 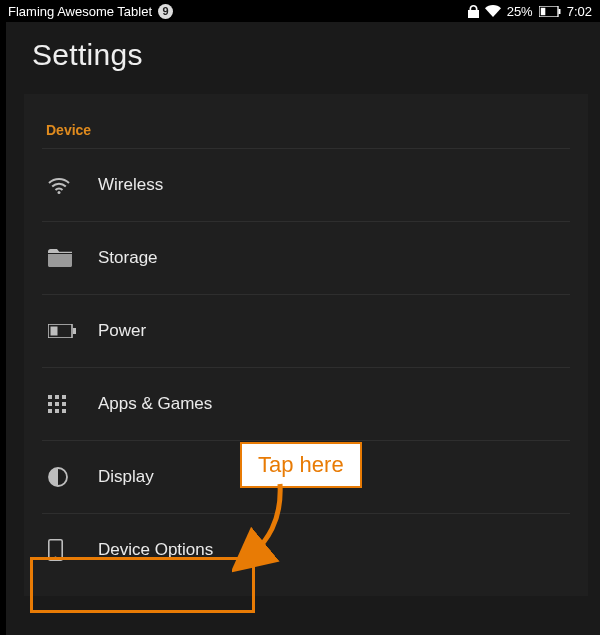 I want to click on settings-item-wireless: Wireless, so click(x=306, y=185).